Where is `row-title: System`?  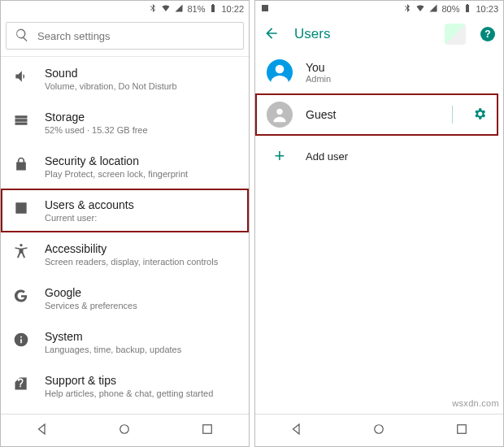
row-title: System is located at coordinates (141, 336).